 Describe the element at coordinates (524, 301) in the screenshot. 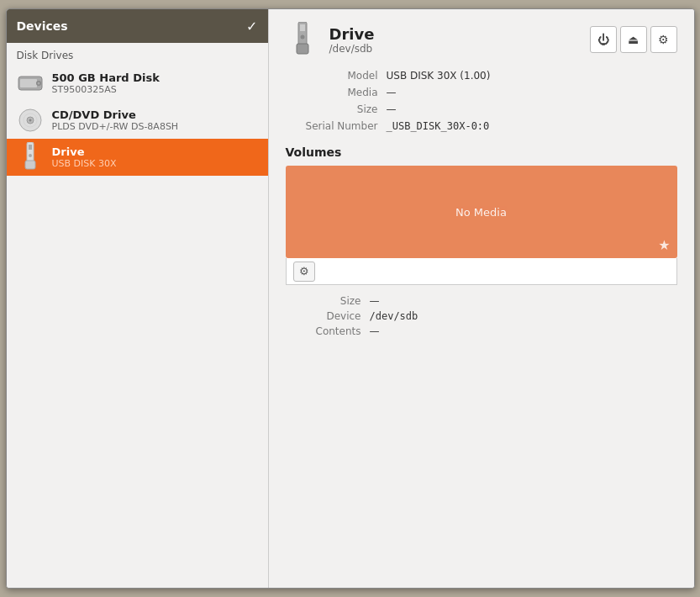

I see `vol-size-value: —` at that location.